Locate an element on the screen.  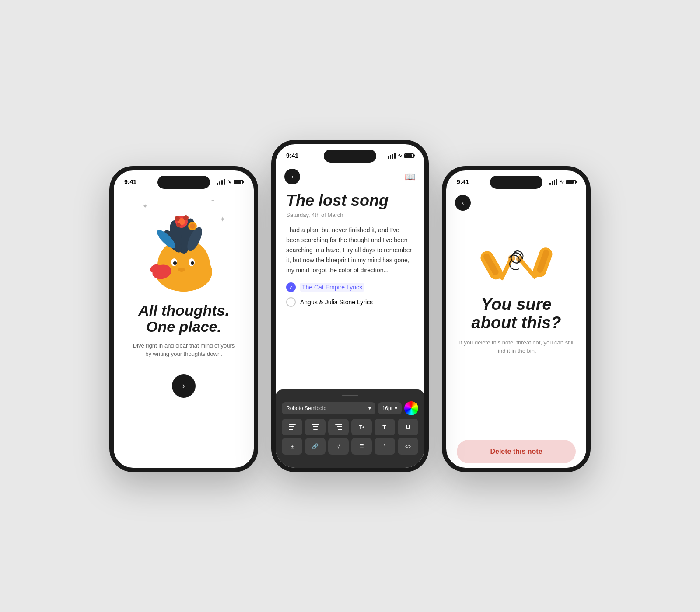
scissors-svg is located at coordinates (516, 254).